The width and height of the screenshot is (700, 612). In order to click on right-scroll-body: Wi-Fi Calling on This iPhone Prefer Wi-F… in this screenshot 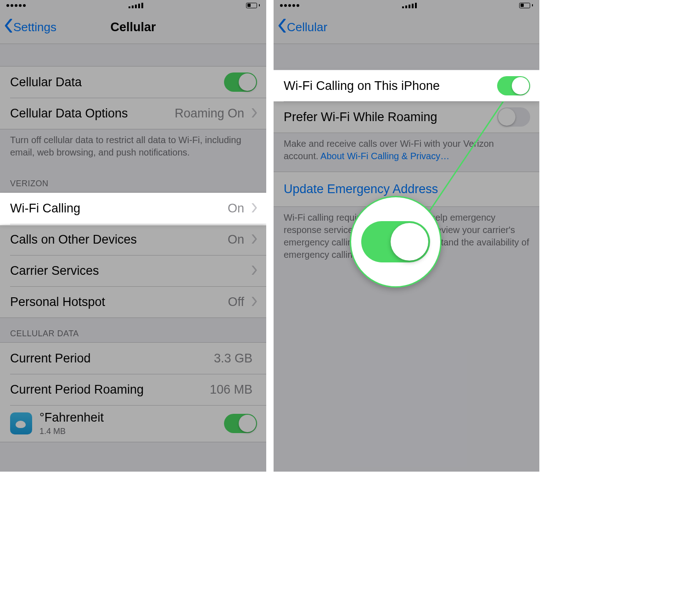, I will do `click(407, 157)`.